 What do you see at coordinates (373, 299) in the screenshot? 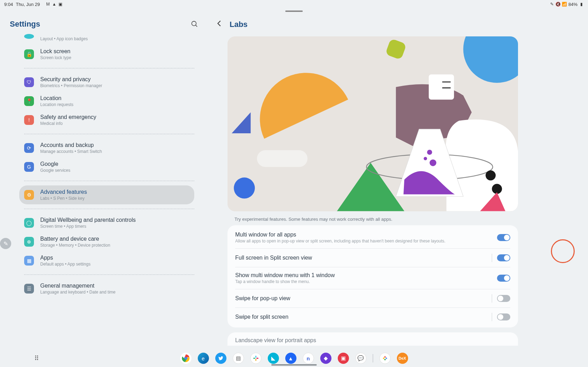
I see `labs-row-swipe-popup: Swipe for pop-up view` at bounding box center [373, 299].